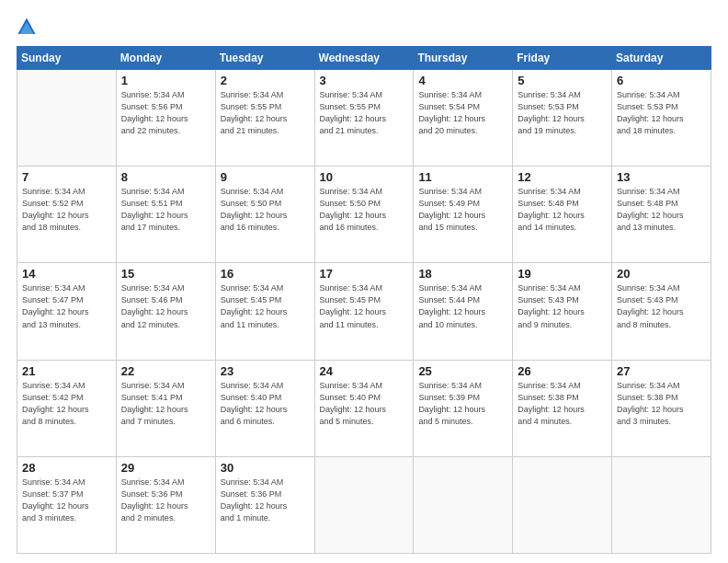 The width and height of the screenshot is (728, 563). What do you see at coordinates (265, 372) in the screenshot?
I see `day-number: 23` at bounding box center [265, 372].